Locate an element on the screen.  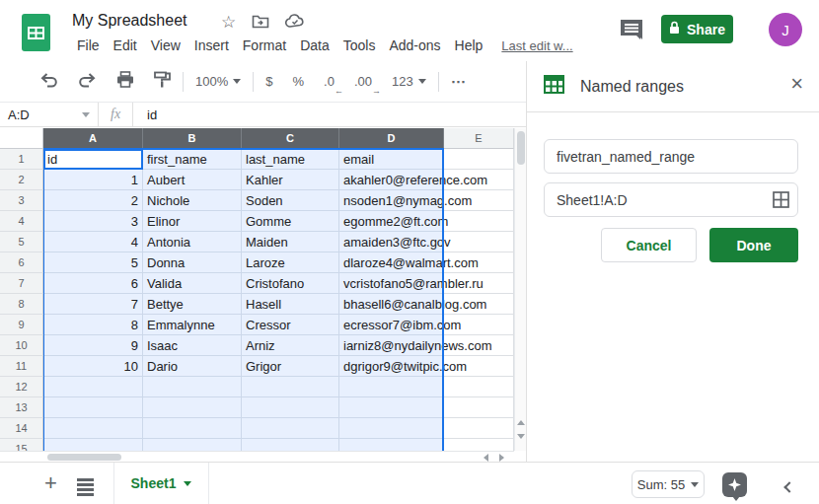
row-header-10: 10 is located at coordinates (22, 345).